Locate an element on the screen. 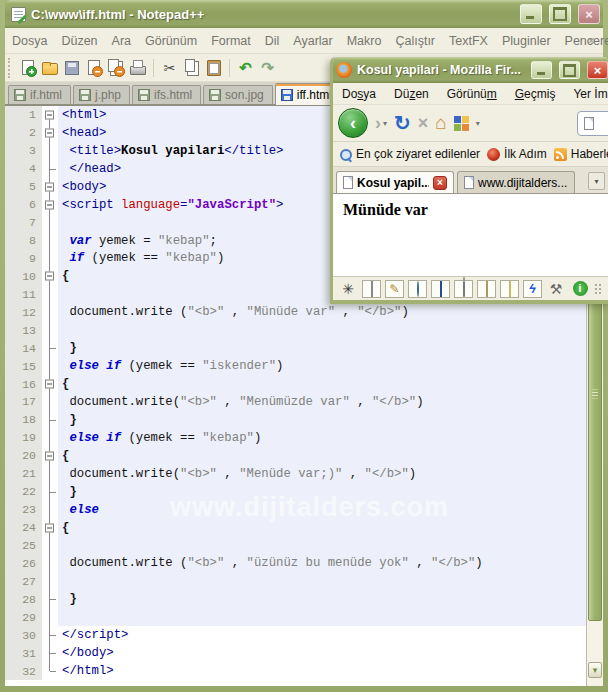 Image resolution: width=608 pixels, height=692 pixels. toolbar-grip is located at coordinates (10, 68).